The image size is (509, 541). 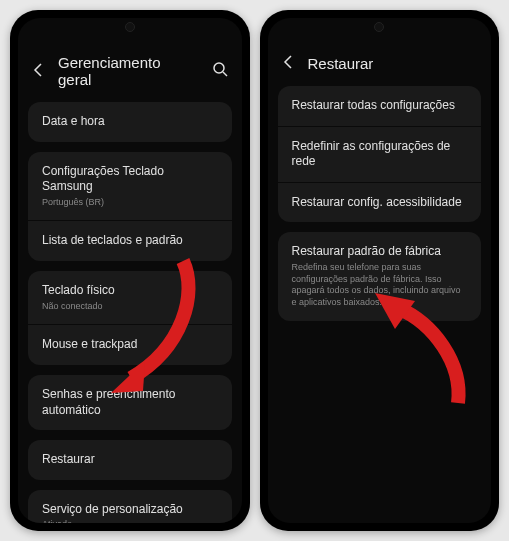 What do you see at coordinates (130, 186) in the screenshot?
I see `item-keyboard-samsung: Configurações Teclado Samsung Português …` at bounding box center [130, 186].